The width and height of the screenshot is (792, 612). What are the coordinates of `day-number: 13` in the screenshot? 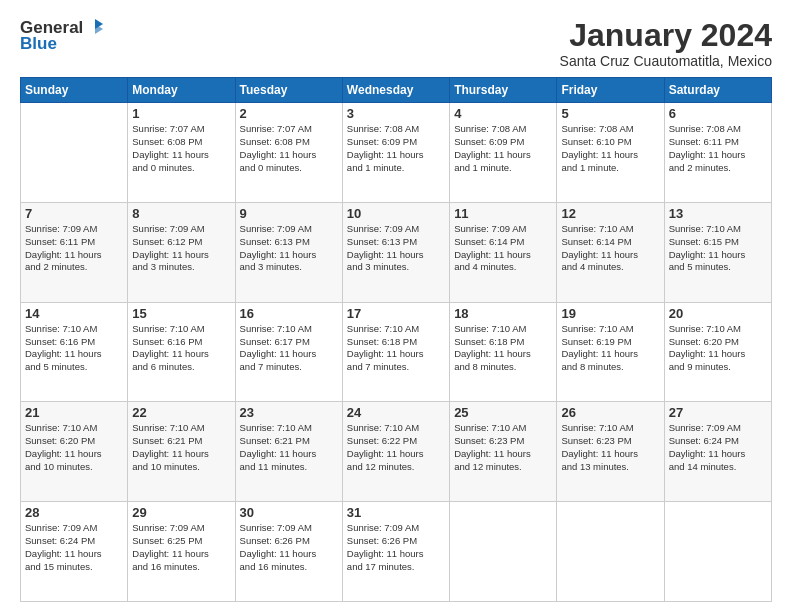 It's located at (718, 214).